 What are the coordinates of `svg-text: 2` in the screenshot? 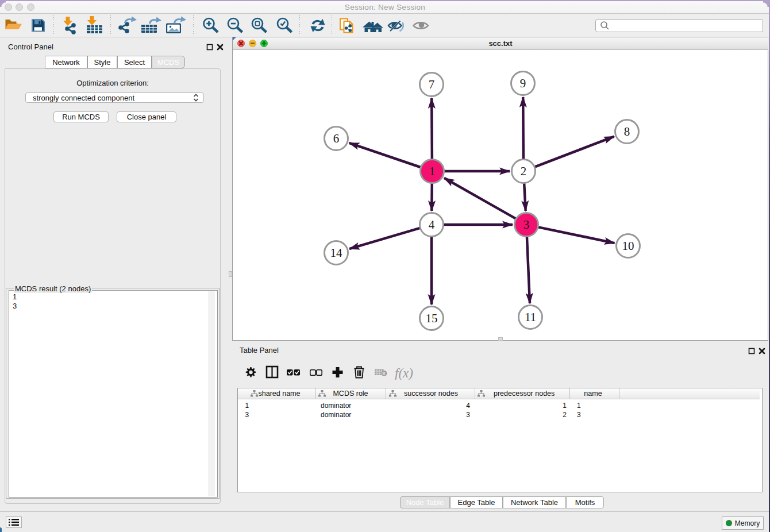 It's located at (524, 171).